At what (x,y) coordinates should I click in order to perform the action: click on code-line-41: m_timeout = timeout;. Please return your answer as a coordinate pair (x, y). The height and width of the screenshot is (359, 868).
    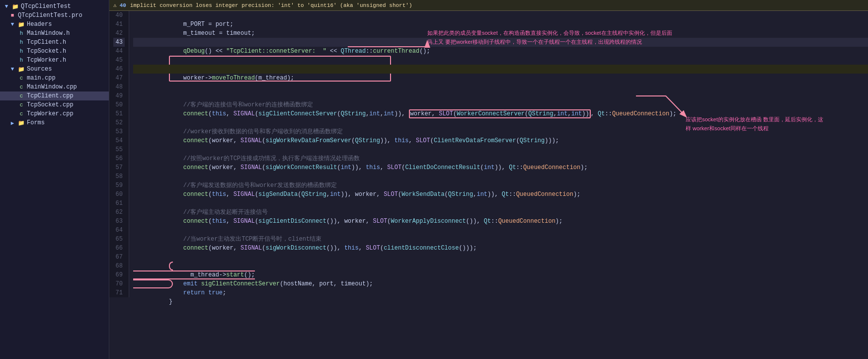
    Looking at the image, I should click on (501, 24).